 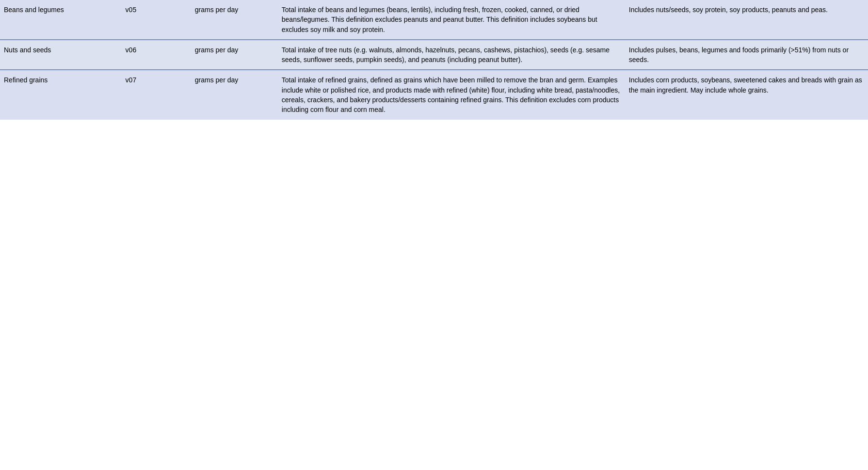 What do you see at coordinates (61, 94) in the screenshot?
I see `food-name-cell: Refined grains` at bounding box center [61, 94].